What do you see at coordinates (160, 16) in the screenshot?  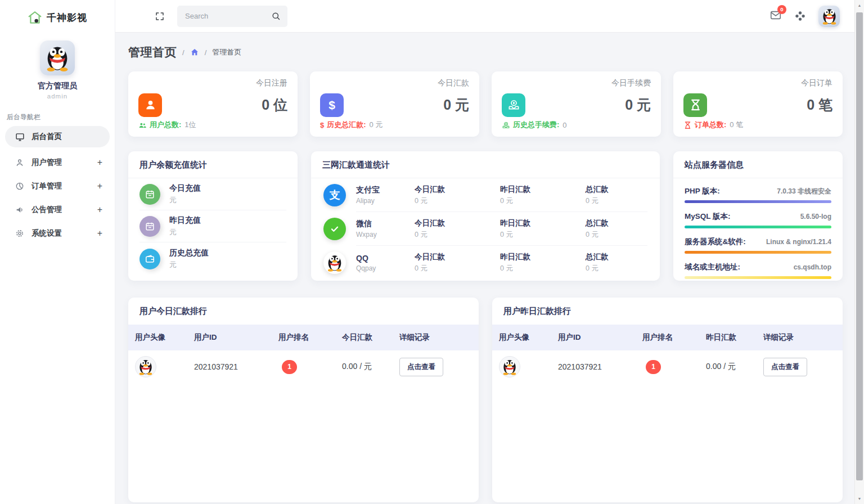 I see `fullscreen-icon` at bounding box center [160, 16].